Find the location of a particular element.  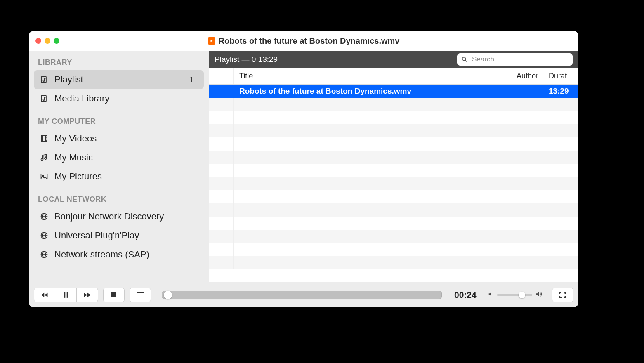

progress-slider is located at coordinates (302, 295).